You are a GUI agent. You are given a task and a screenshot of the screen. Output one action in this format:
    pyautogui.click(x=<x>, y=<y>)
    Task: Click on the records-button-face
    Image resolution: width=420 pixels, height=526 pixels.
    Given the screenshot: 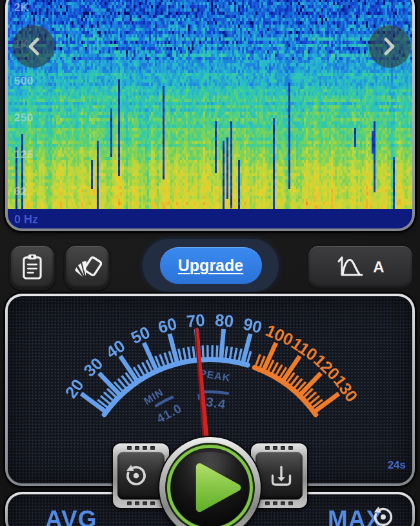 What is the action you would take?
    pyautogui.click(x=32, y=267)
    